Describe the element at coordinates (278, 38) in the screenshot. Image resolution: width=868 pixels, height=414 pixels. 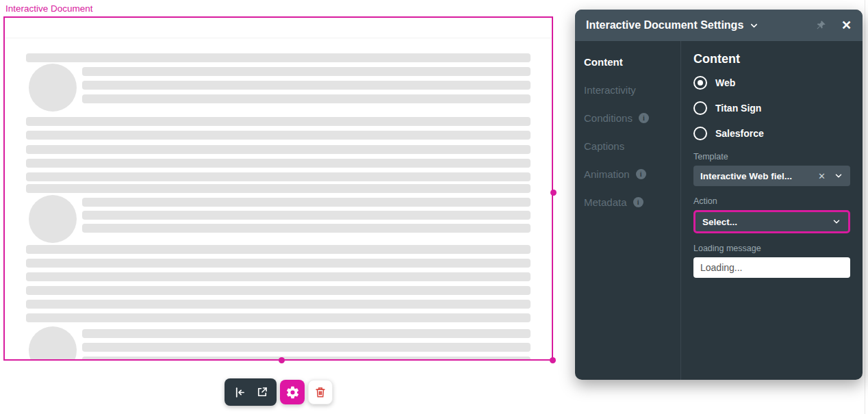
I see `document-top-divider` at that location.